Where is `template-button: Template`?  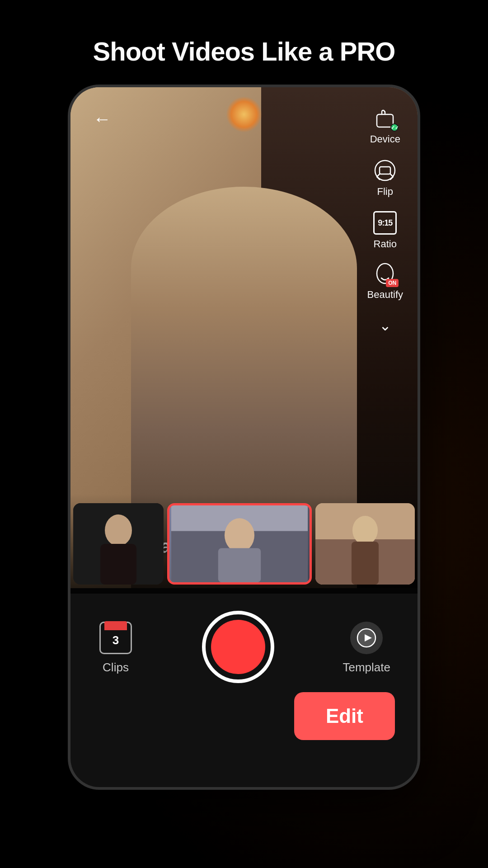 template-button: Template is located at coordinates (367, 647).